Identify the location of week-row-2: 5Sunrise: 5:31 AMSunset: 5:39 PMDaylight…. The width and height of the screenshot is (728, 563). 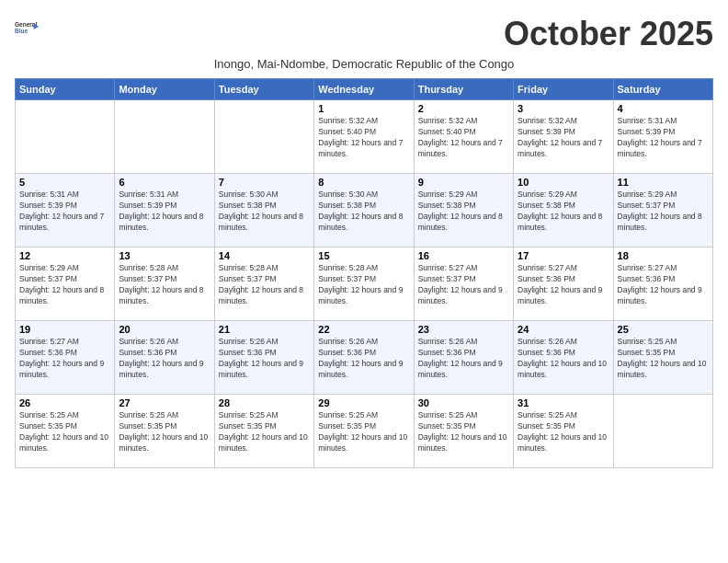
(364, 211).